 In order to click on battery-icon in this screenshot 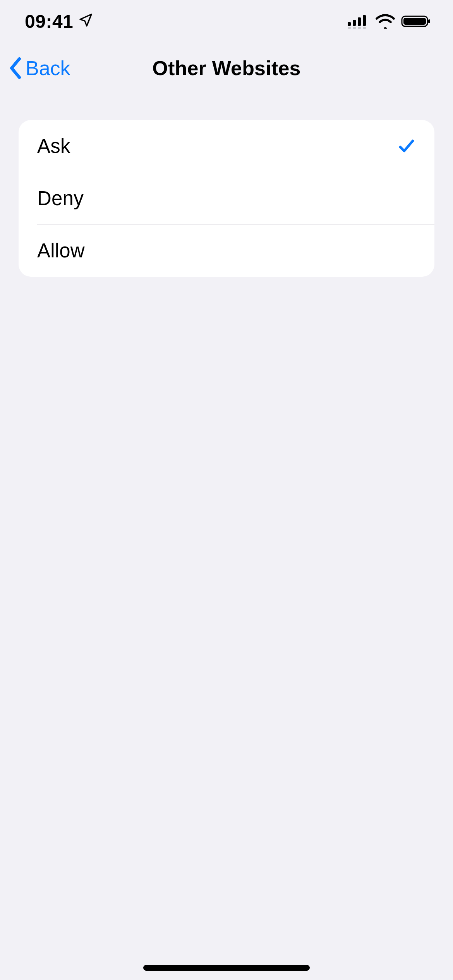, I will do `click(416, 21)`.